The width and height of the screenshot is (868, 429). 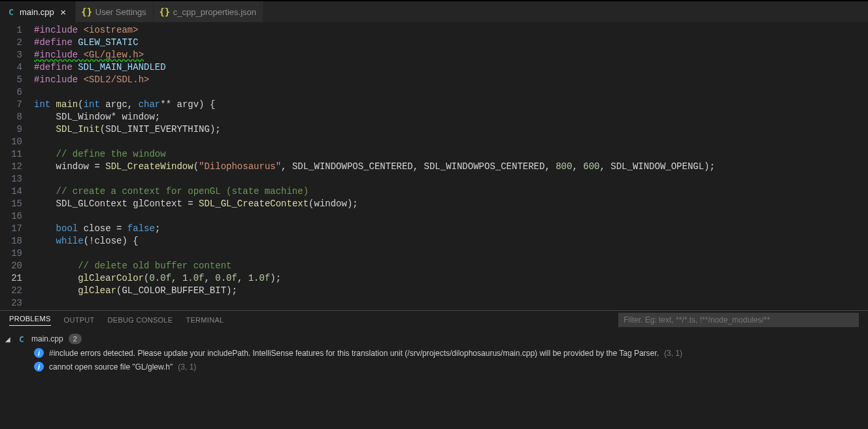 I want to click on line-number: 1, so click(x=11, y=30).